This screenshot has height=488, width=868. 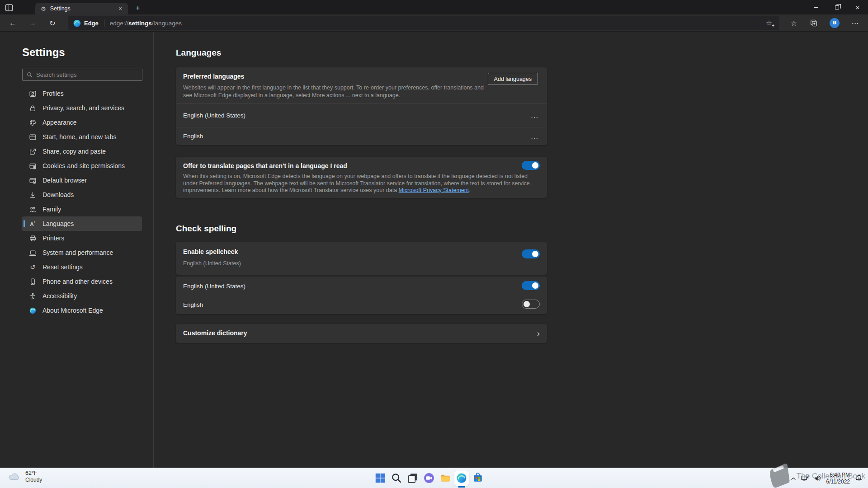 I want to click on address-bar: Edge edge://settings/languages ☆+, so click(x=424, y=23).